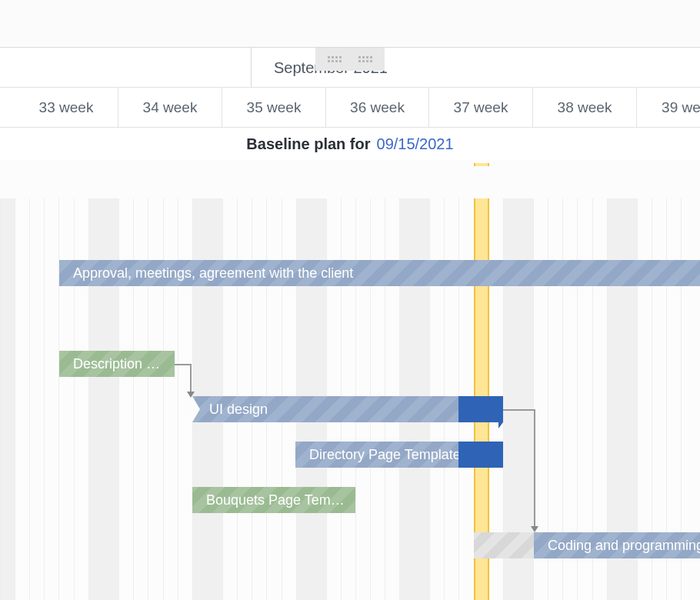 The width and height of the screenshot is (700, 600). Describe the element at coordinates (274, 108) in the screenshot. I see `week-label: 35 week` at that location.